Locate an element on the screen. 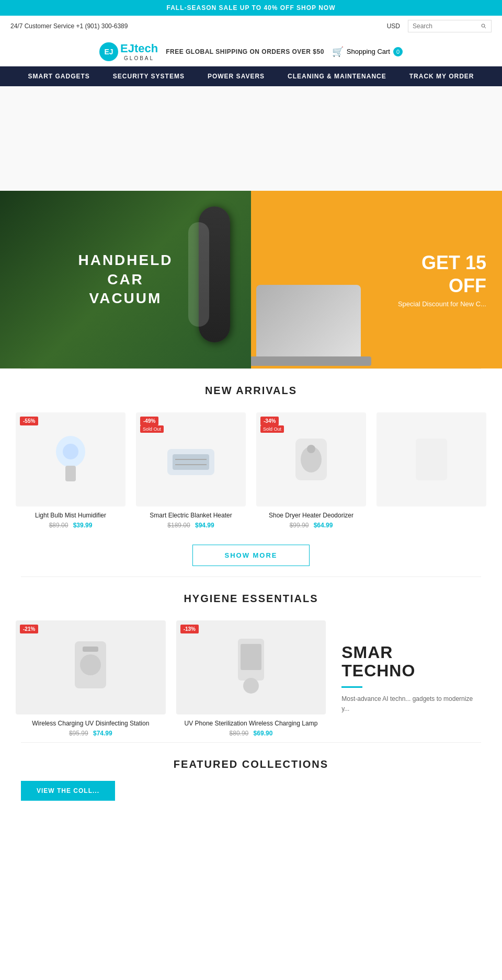  logo-sub: GLOBAL is located at coordinates (139, 59).